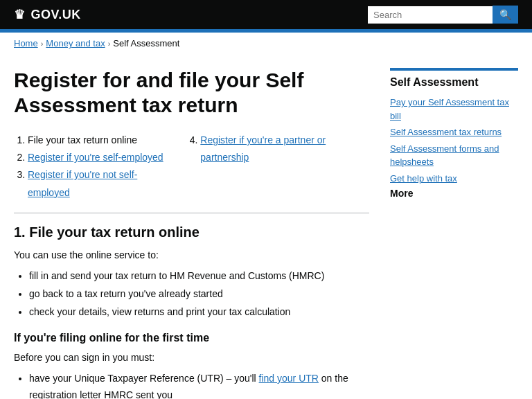  What do you see at coordinates (446, 132) in the screenshot?
I see `sidebar-link-2: Self Assessment tax returns` at bounding box center [446, 132].